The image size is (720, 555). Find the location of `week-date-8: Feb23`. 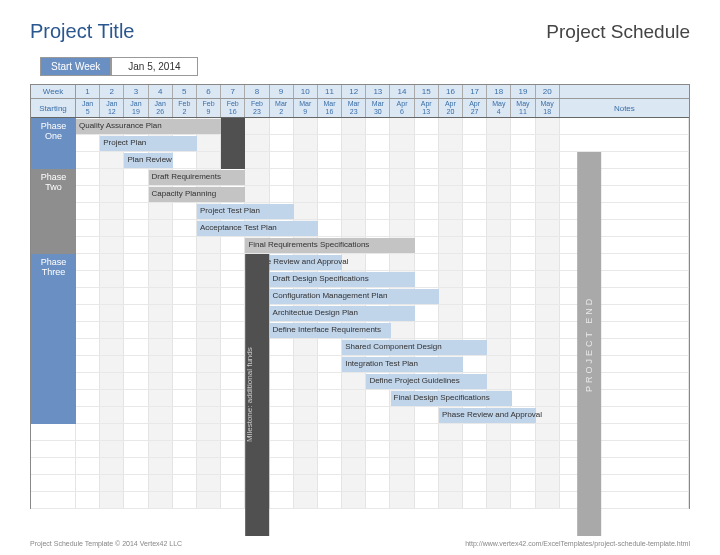

week-date-8: Feb23 is located at coordinates (257, 108).